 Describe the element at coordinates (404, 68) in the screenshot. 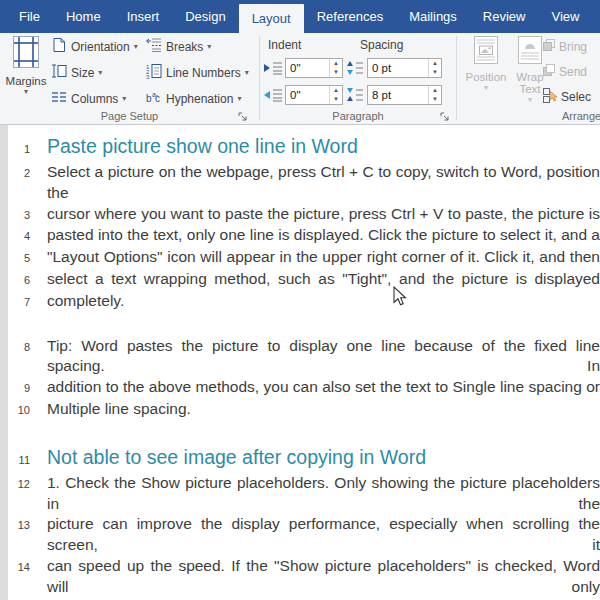

I see `spacing-before-input: 0 pt ▲▼` at that location.